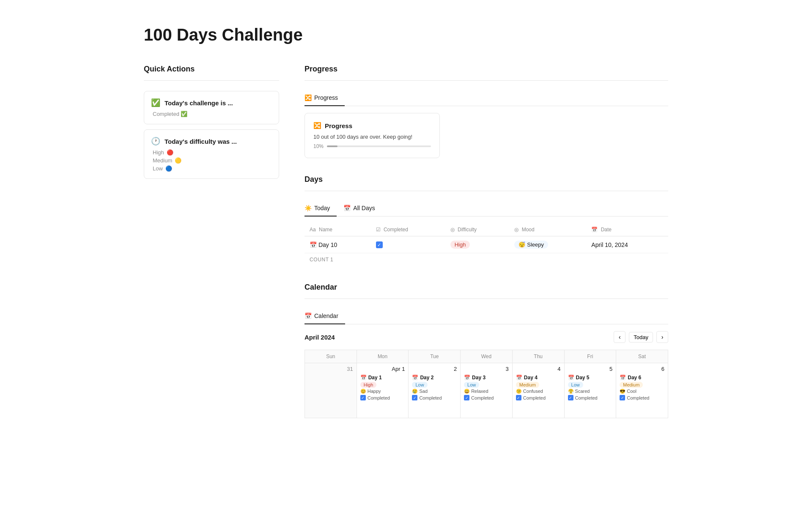 The height and width of the screenshot is (507, 812). I want to click on event-icon-day2: 📅, so click(415, 378).